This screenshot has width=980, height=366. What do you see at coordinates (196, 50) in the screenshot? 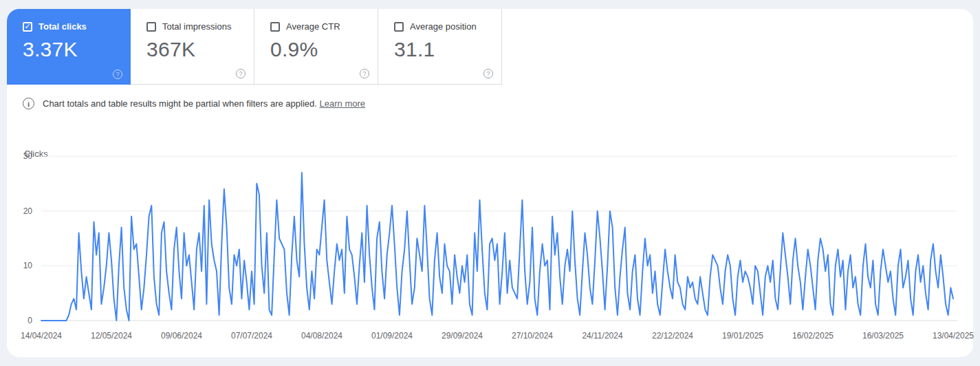
I see `metric-card-value: 367K` at bounding box center [196, 50].